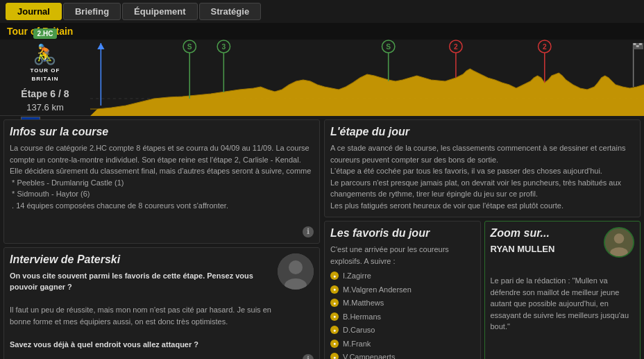 This screenshot has height=359, width=644. Describe the element at coordinates (402, 317) in the screenshot. I see `list-item: ● B.Hermans` at that location.